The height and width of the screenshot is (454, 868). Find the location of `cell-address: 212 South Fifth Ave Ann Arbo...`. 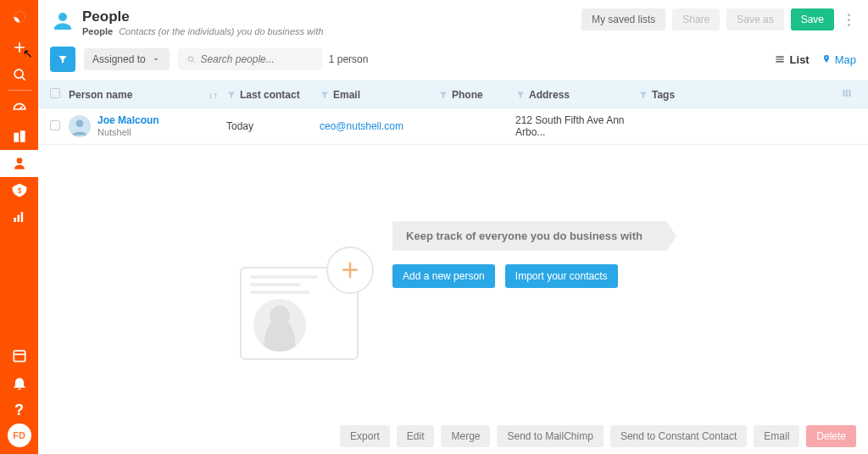

cell-address: 212 South Fifth Ave Ann Arbo... is located at coordinates (576, 126).